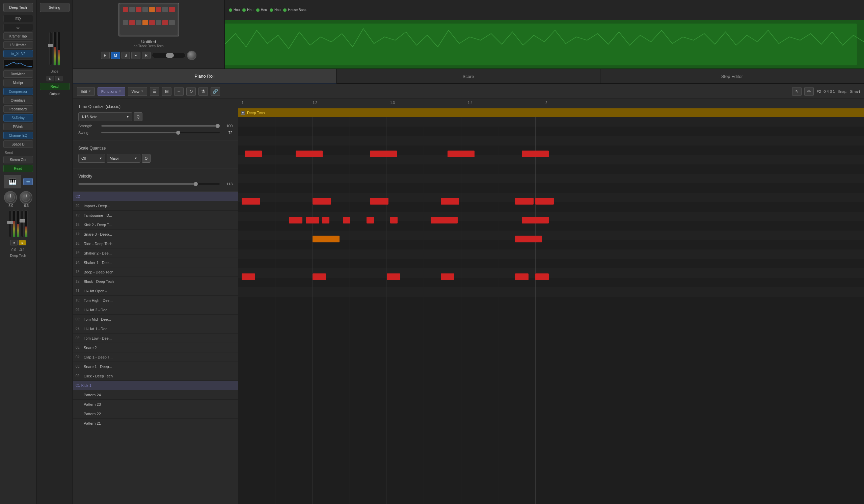  Describe the element at coordinates (544, 34) in the screenshot. I see `waveform-area: Hou Hou Hou Hou House Bass.` at that location.